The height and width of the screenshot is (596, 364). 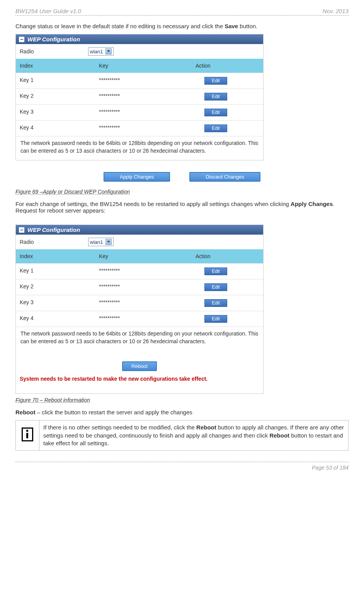 What do you see at coordinates (182, 435) in the screenshot?
I see `info-box: If there is no other settings needed to …` at bounding box center [182, 435].